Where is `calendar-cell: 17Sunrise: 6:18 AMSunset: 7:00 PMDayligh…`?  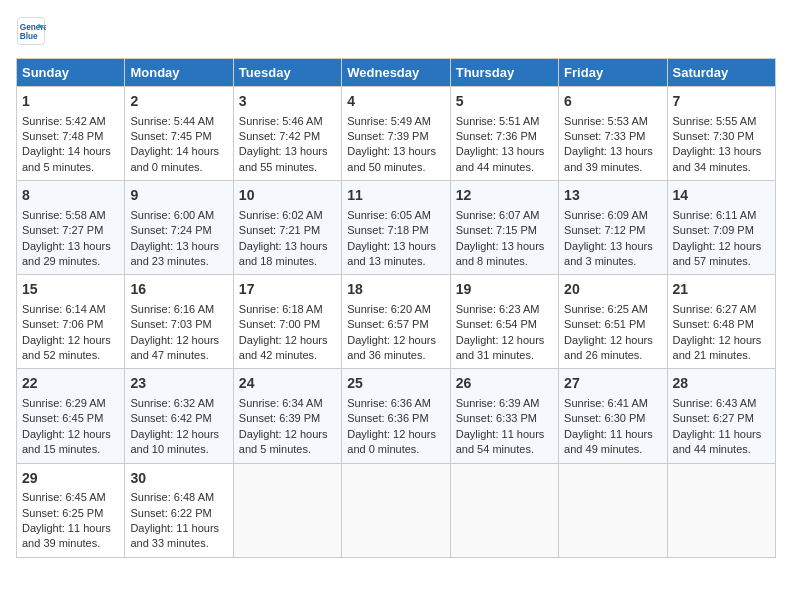 calendar-cell: 17Sunrise: 6:18 AMSunset: 7:00 PMDayligh… is located at coordinates (287, 322).